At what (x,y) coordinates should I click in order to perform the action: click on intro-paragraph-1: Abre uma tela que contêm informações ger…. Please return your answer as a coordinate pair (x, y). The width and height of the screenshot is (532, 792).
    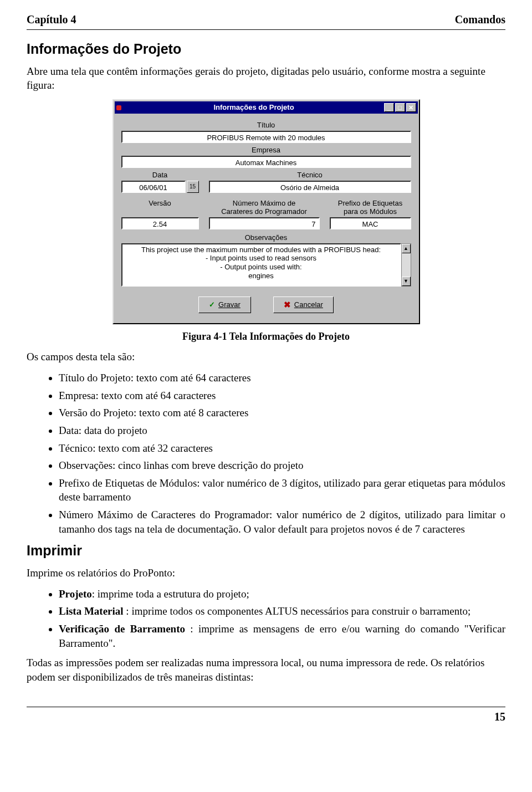
    Looking at the image, I should click on (266, 79).